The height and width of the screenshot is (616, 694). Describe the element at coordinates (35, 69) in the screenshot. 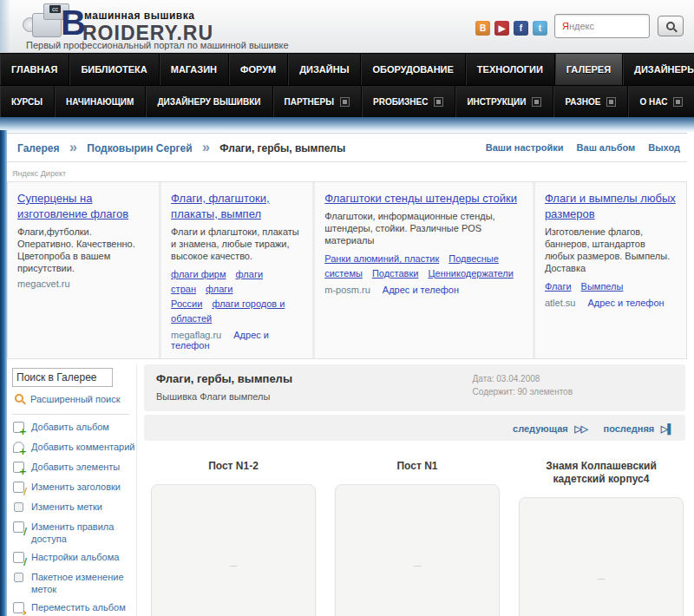

I see `nav-item: ГЛАВНАЯ` at that location.